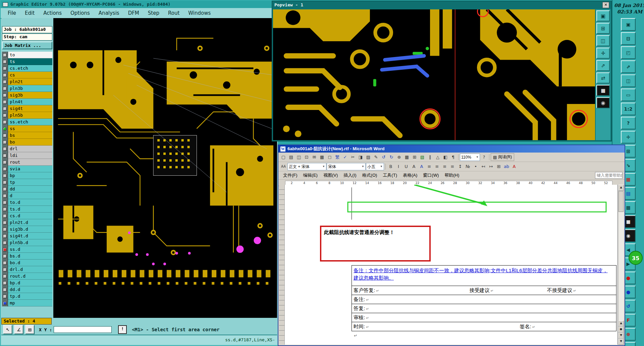  I want to click on popview-expand-icon: ⇗, so click(603, 66).